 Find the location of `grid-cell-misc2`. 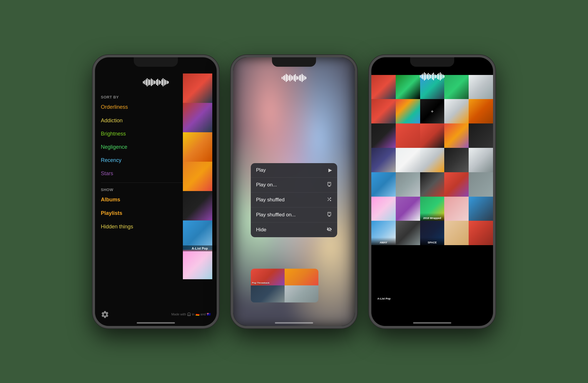

grid-cell-misc2 is located at coordinates (456, 209).